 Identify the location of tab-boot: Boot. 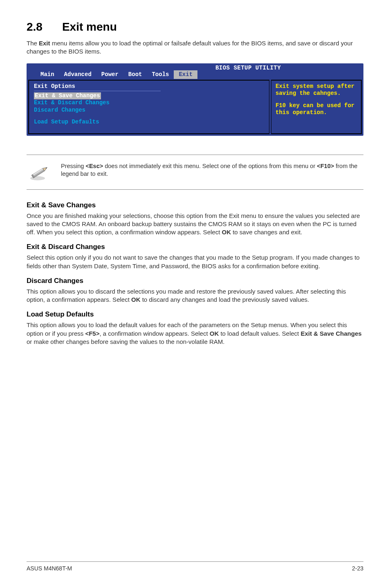
(135, 74).